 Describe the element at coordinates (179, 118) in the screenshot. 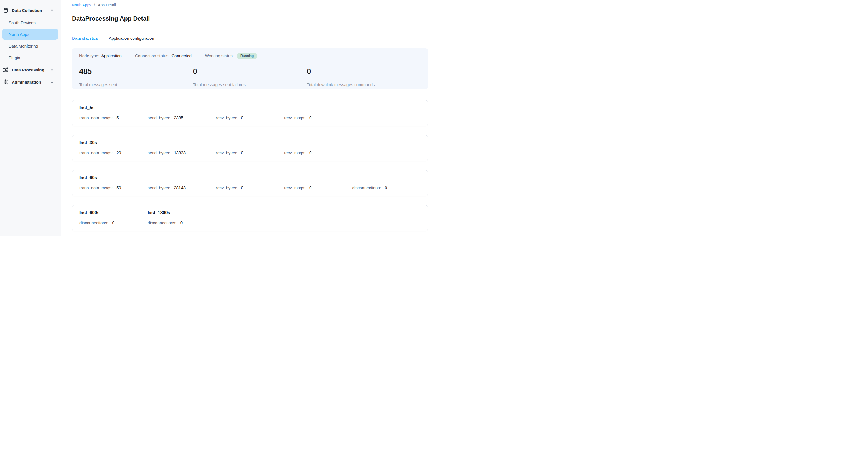

I see `metric-value: 2385` at that location.